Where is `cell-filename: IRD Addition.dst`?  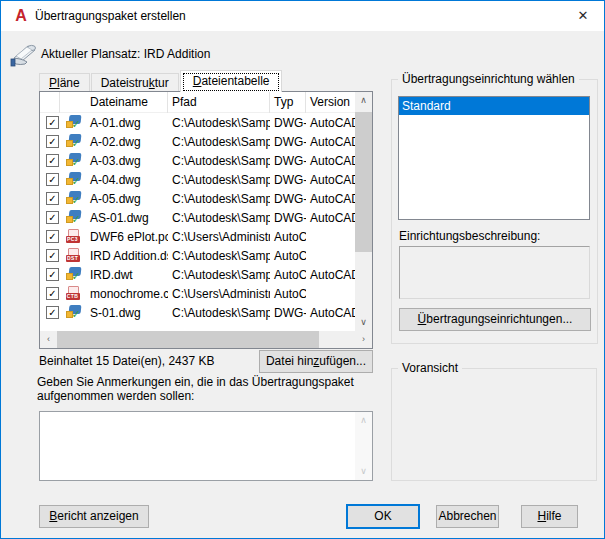
cell-filename: IRD Addition.dst is located at coordinates (127, 256).